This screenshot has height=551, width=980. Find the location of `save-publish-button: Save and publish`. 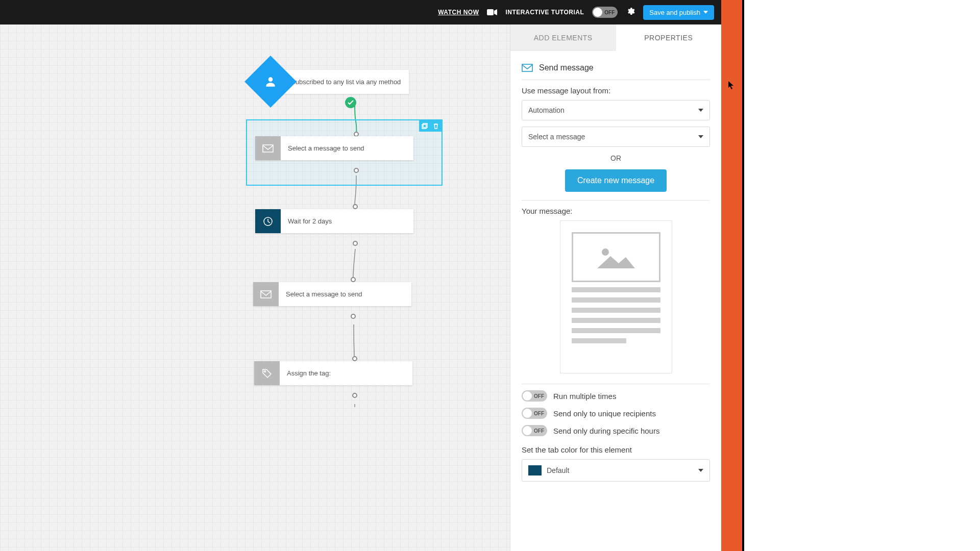

save-publish-button: Save and publish is located at coordinates (679, 12).